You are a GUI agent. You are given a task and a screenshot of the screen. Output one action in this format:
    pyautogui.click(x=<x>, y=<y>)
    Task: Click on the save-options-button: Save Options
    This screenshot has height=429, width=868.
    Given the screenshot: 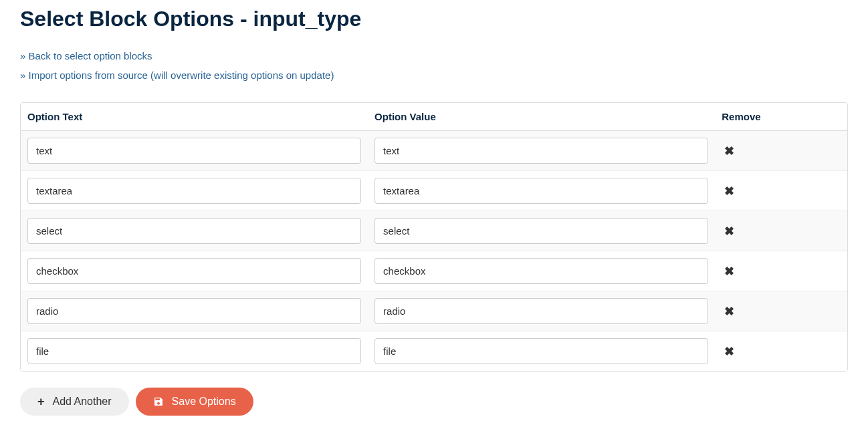 What is the action you would take?
    pyautogui.click(x=195, y=402)
    